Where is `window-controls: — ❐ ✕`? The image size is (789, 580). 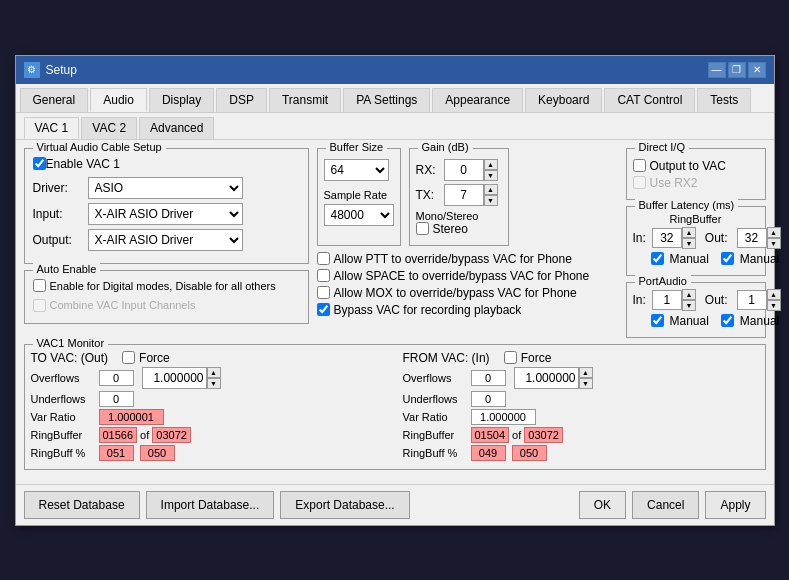
window-controls: — ❐ ✕ is located at coordinates (737, 70).